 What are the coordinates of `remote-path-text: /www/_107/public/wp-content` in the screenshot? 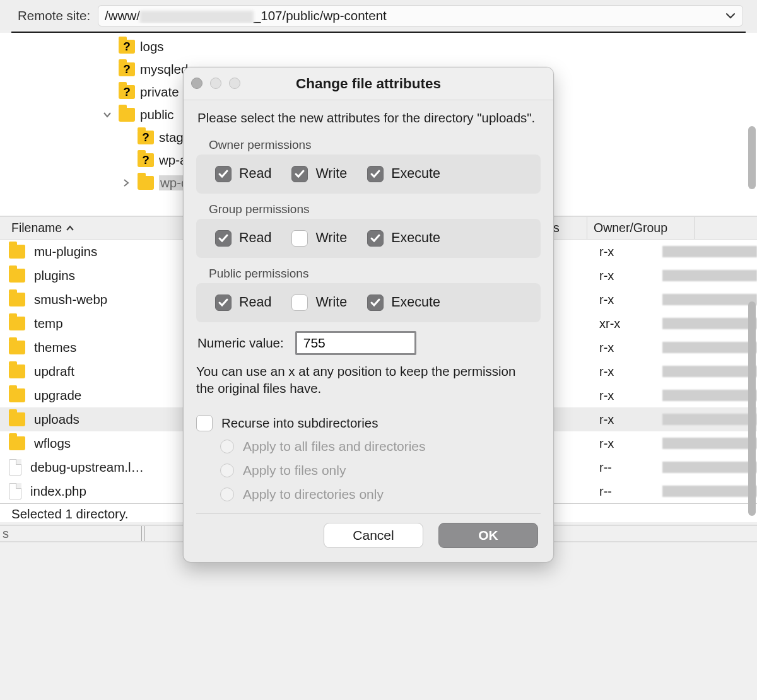 It's located at (414, 16).